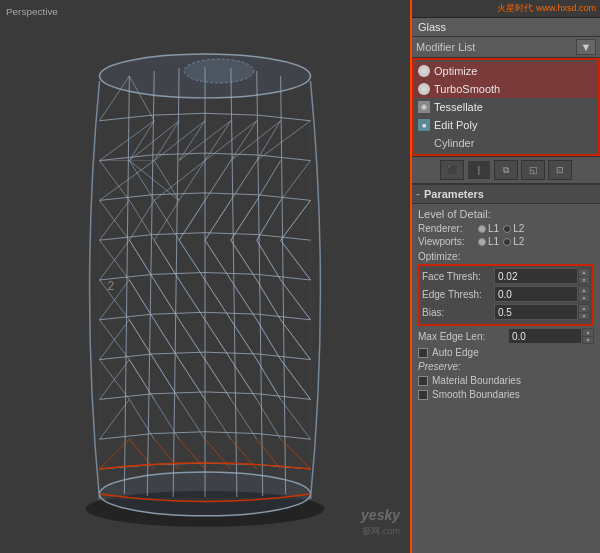 This screenshot has height=553, width=600. What do you see at coordinates (501, 242) in the screenshot?
I see `viewports-radio-group: L1 L2` at bounding box center [501, 242].